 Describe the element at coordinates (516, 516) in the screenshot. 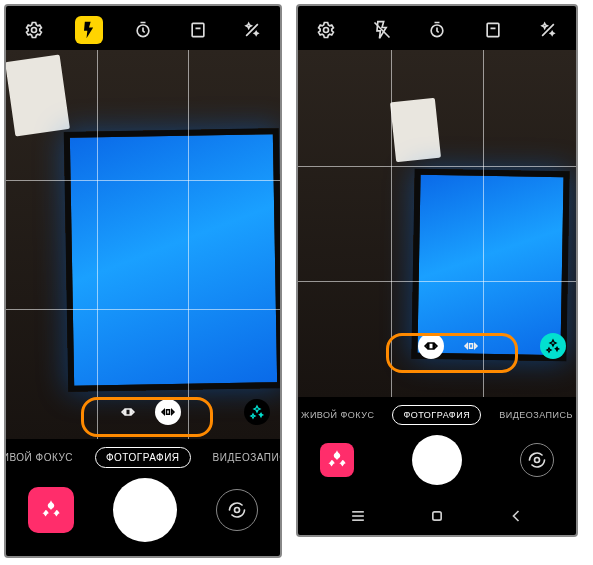

I see `nav-back-icon` at that location.